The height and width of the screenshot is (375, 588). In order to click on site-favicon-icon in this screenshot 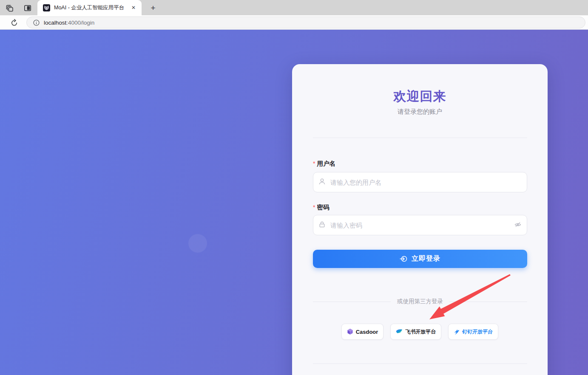, I will do `click(47, 8)`.